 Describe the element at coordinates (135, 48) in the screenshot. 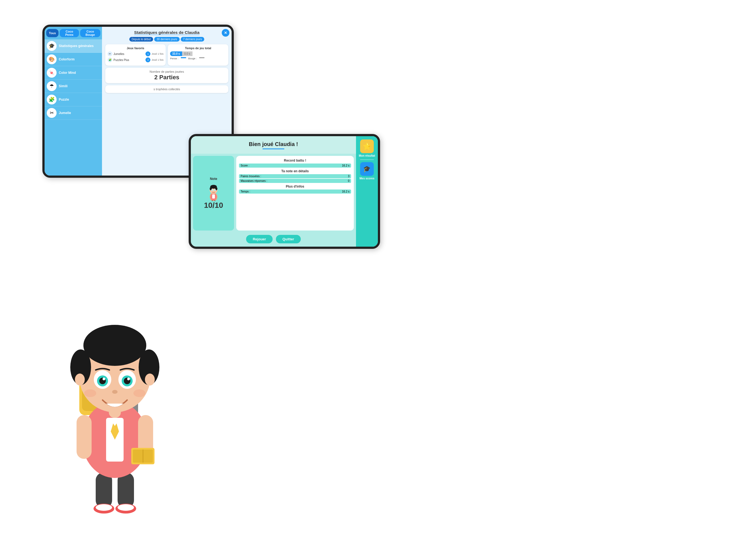

I see `favorite-games-title: Jeux favoris` at that location.